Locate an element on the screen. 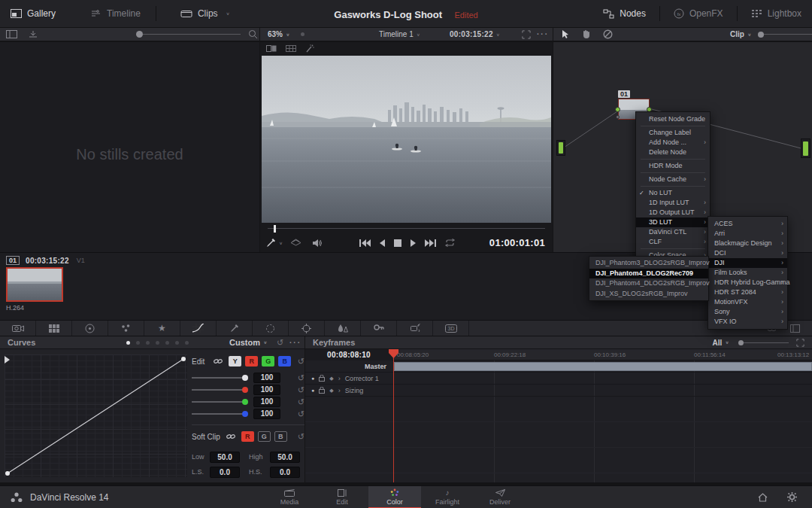 The height and width of the screenshot is (508, 812). viewer-playhead is located at coordinates (275, 229).